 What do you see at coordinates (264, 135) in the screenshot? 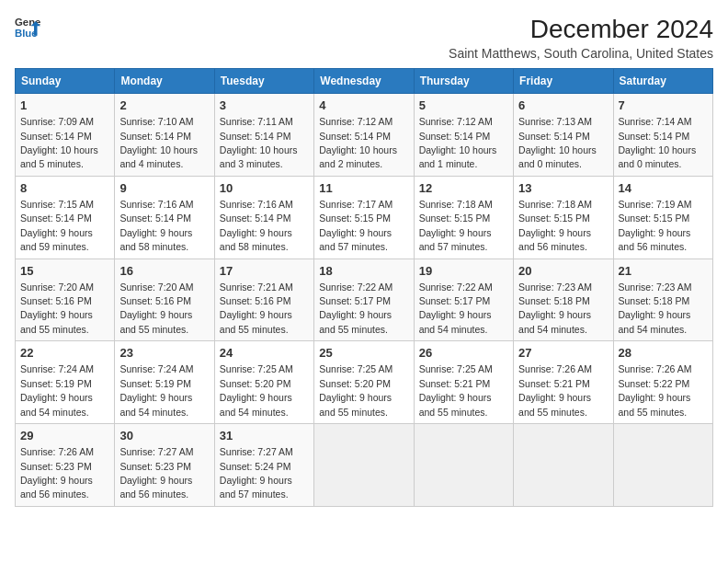
I see `calendar-cell: 3 Sunrise: 7:11 AMSunset: 5:14 PMDayligh…` at bounding box center [264, 135].